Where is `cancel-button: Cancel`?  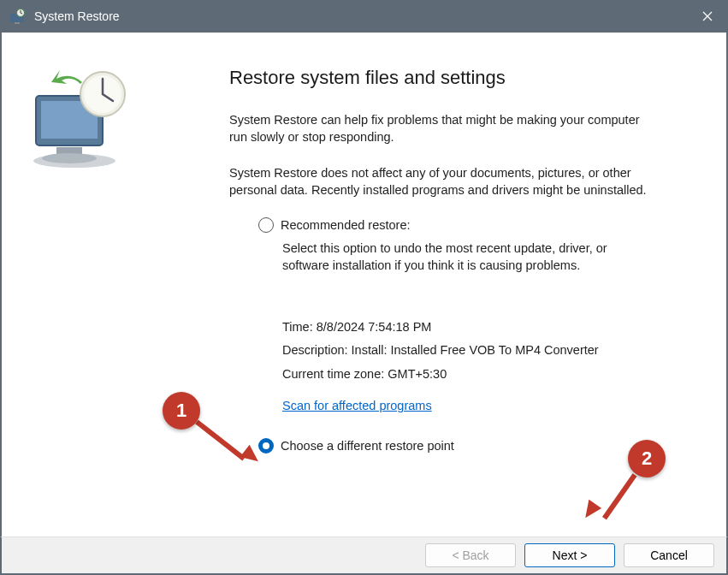 cancel-button: Cancel is located at coordinates (669, 555).